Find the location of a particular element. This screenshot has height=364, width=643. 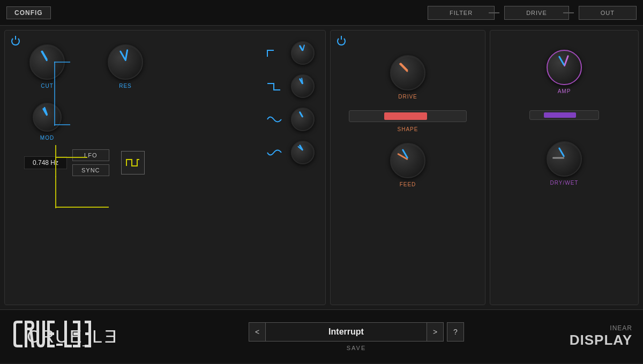

inear-display-logo: INEAR DISPLAY is located at coordinates (600, 336).